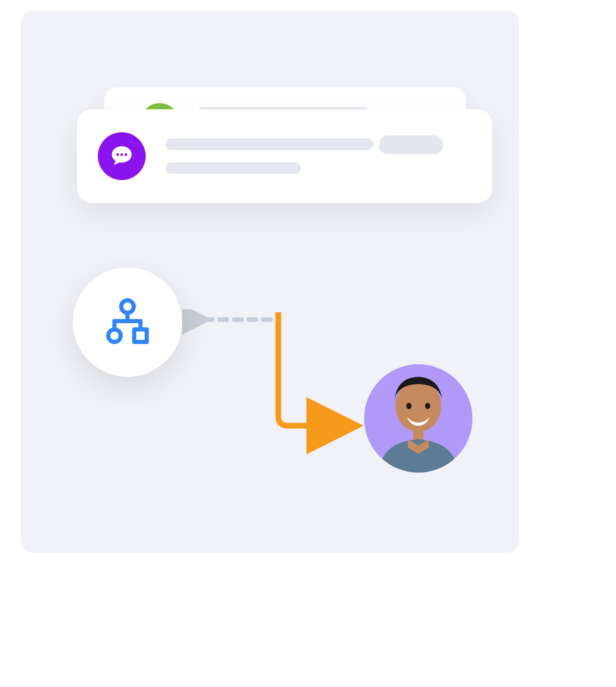 This screenshot has height=687, width=616. I want to click on agent-avatar, so click(418, 418).